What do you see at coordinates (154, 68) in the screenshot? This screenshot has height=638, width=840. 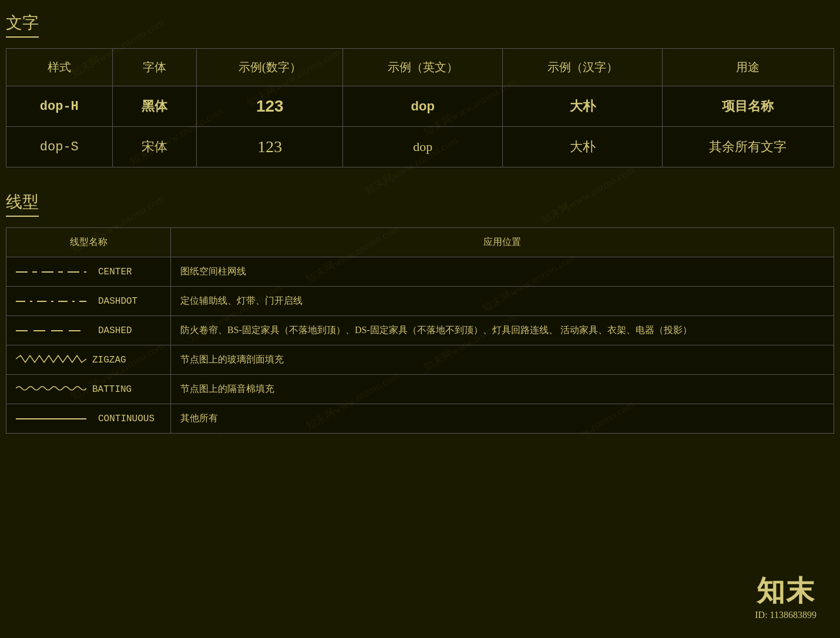 I see `text-col-font: 字体` at bounding box center [154, 68].